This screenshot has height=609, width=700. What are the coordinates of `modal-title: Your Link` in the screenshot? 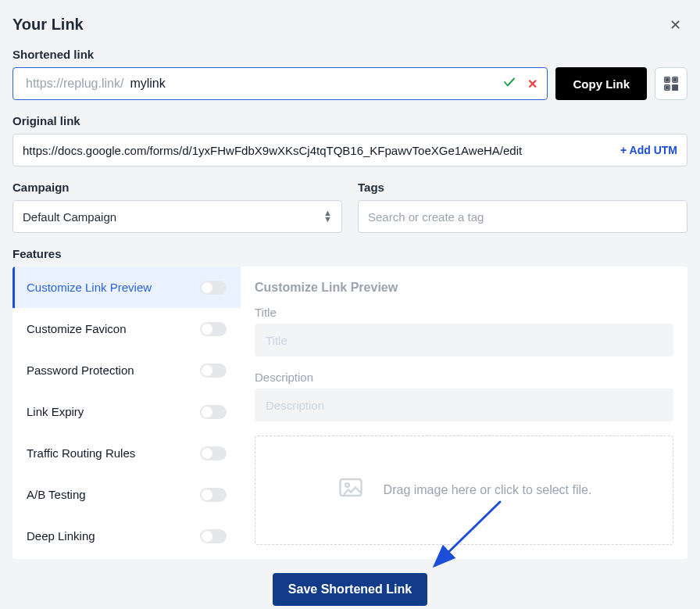 It's located at (48, 25).